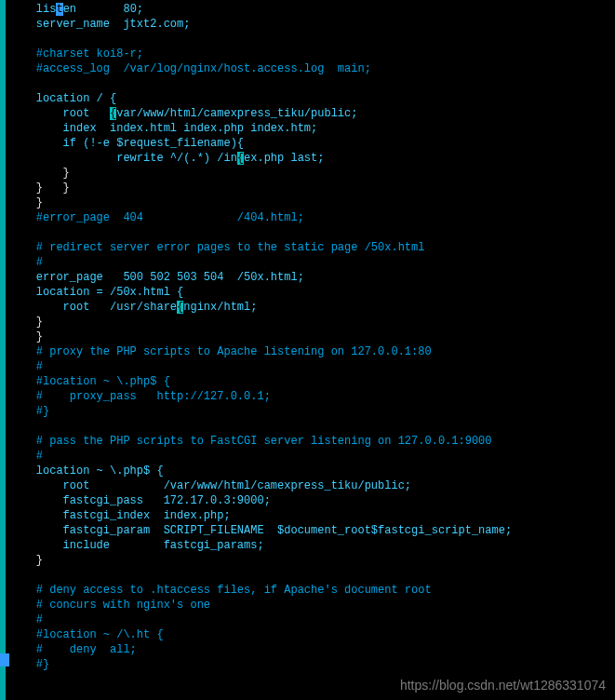 This screenshot has width=615, height=700. I want to click on code-line: include fastcgi_params;, so click(261, 545).